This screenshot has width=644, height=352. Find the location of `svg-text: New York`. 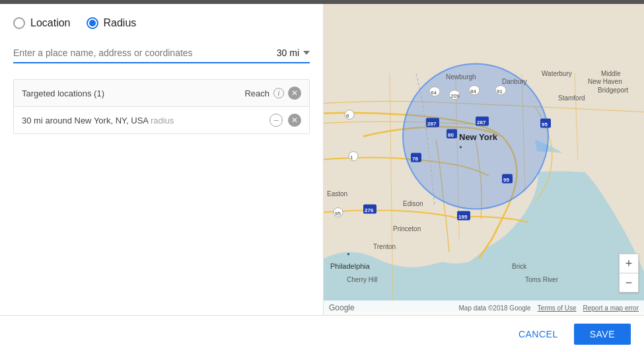

svg-text: New York is located at coordinates (478, 137).